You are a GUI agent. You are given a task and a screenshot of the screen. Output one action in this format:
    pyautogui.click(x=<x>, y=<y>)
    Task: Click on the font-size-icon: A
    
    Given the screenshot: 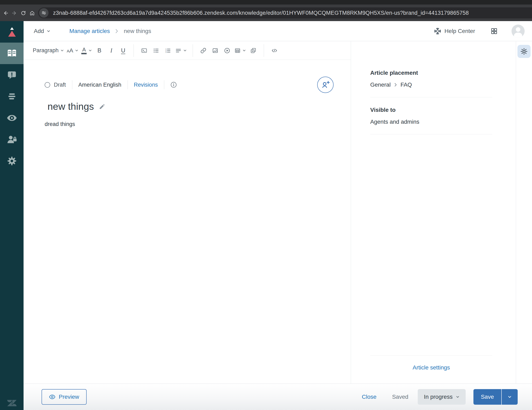 What is the action you would take?
    pyautogui.click(x=68, y=51)
    